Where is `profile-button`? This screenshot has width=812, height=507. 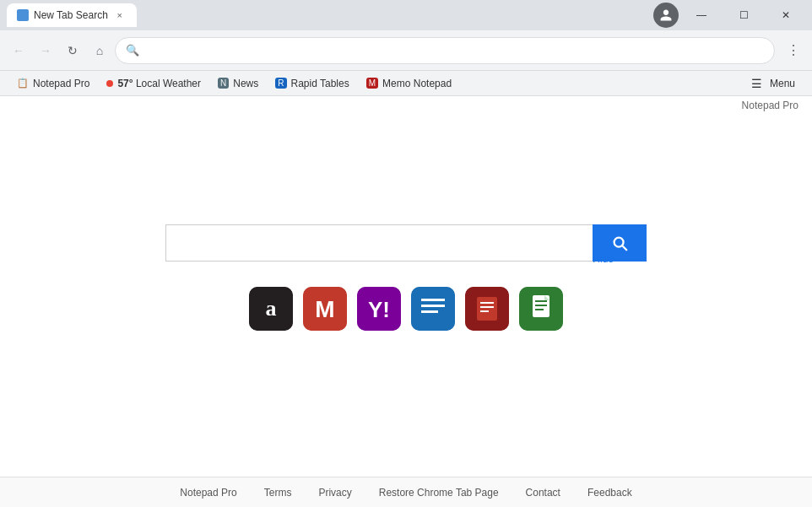 profile-button is located at coordinates (666, 15).